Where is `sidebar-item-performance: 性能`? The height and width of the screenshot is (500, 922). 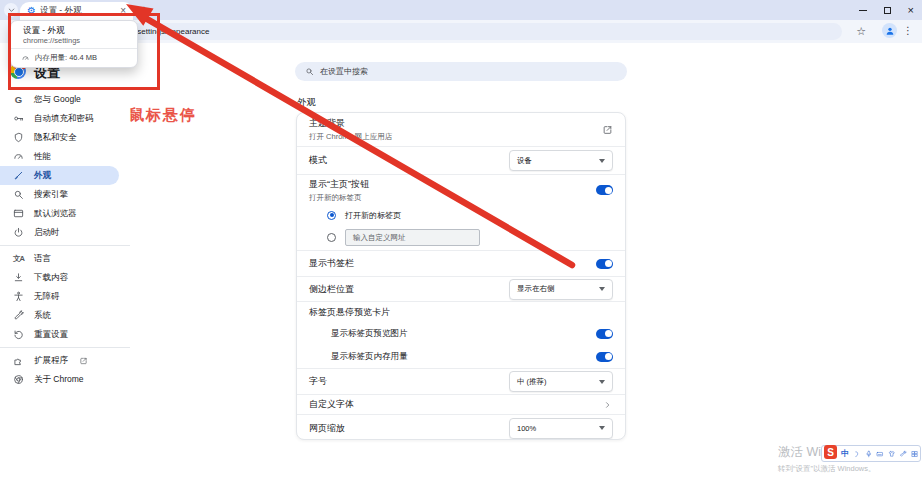 sidebar-item-performance: 性能 is located at coordinates (65, 156).